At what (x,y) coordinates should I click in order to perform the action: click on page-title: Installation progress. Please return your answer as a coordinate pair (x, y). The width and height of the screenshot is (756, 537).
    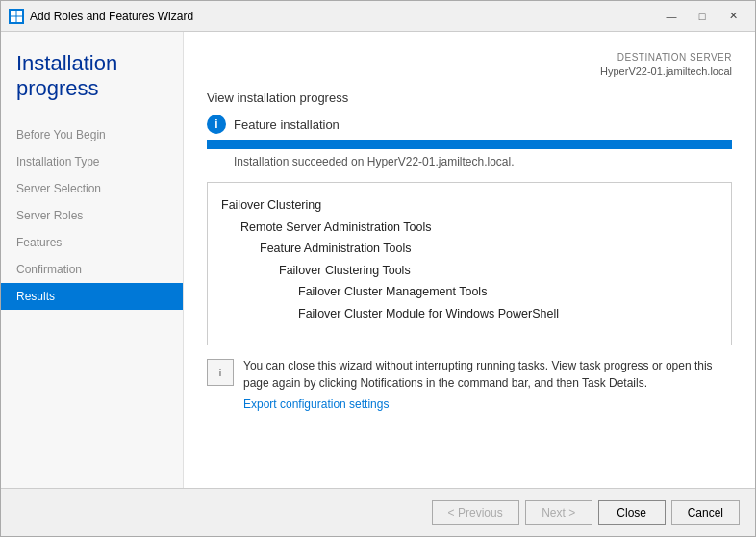
    Looking at the image, I should click on (92, 75).